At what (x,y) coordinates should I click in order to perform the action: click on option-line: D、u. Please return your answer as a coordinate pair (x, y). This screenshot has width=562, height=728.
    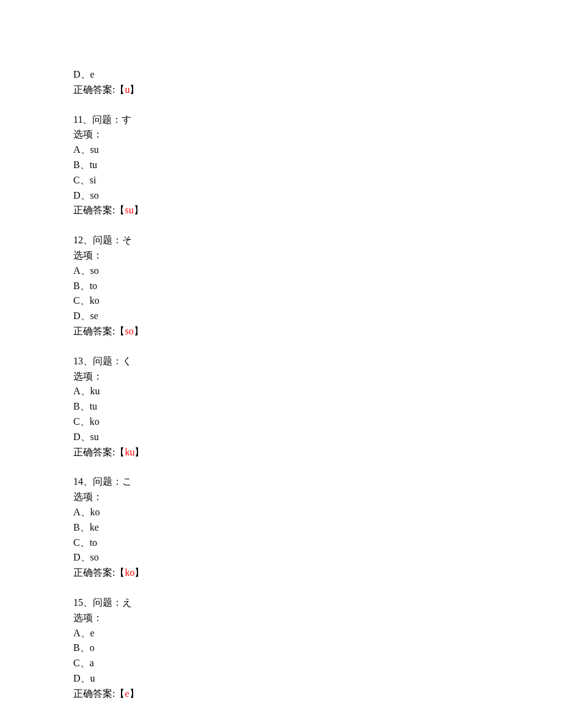
    Looking at the image, I should click on (281, 678).